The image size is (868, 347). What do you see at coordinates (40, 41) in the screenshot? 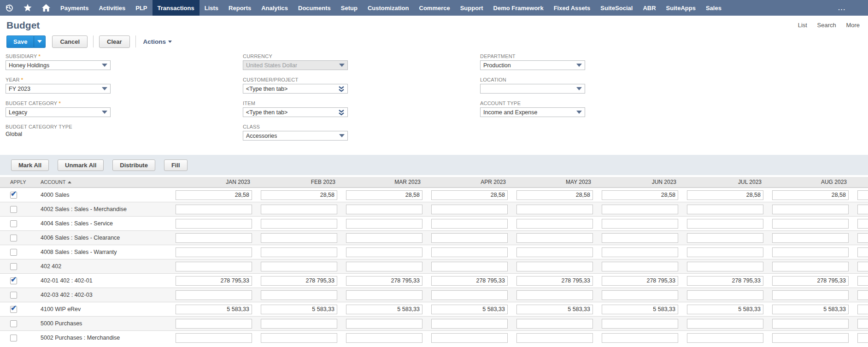
I see `save-dropdown-button` at bounding box center [40, 41].